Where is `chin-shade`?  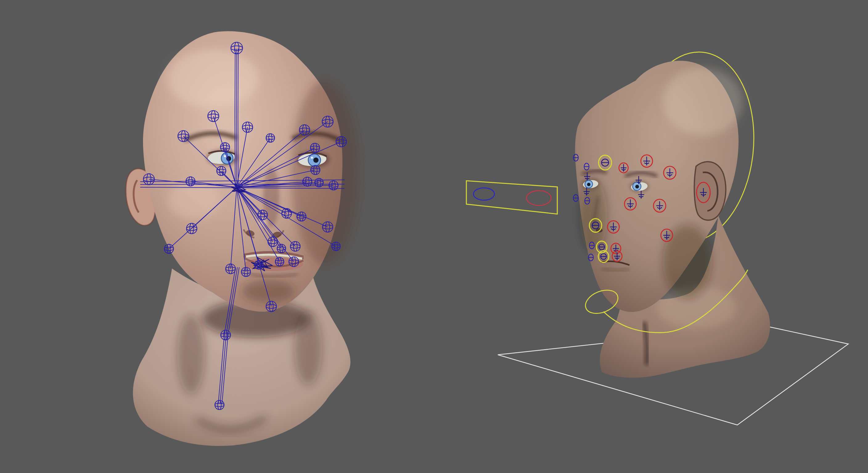
chin-shade is located at coordinates (268, 291).